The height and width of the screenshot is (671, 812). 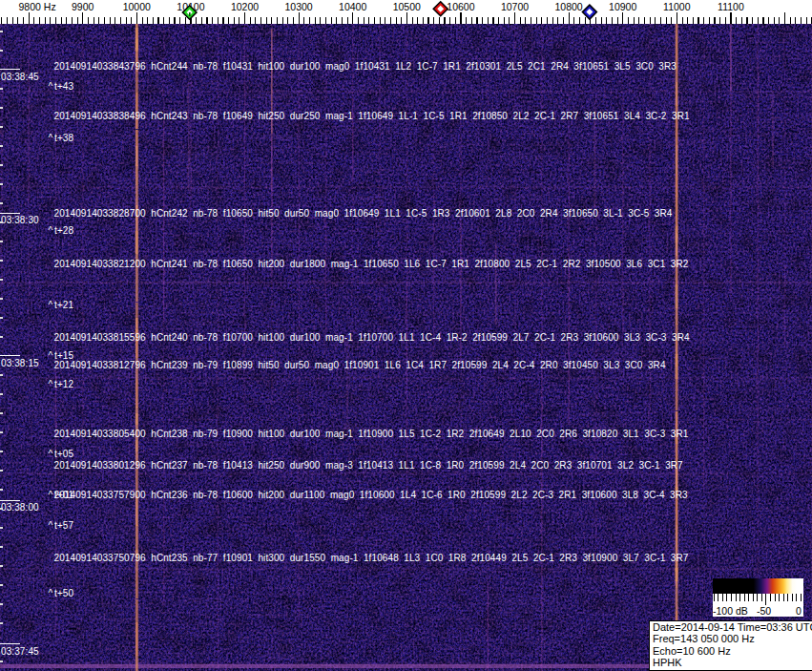 What do you see at coordinates (731, 7) in the screenshot?
I see `svg-text: 11100` at bounding box center [731, 7].